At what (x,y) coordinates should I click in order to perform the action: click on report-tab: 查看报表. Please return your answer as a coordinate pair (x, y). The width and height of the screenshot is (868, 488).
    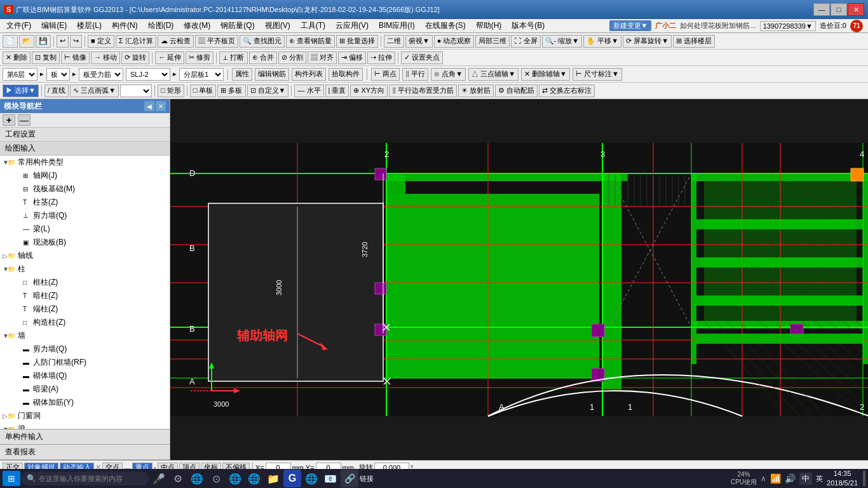
    Looking at the image, I should click on (85, 452).